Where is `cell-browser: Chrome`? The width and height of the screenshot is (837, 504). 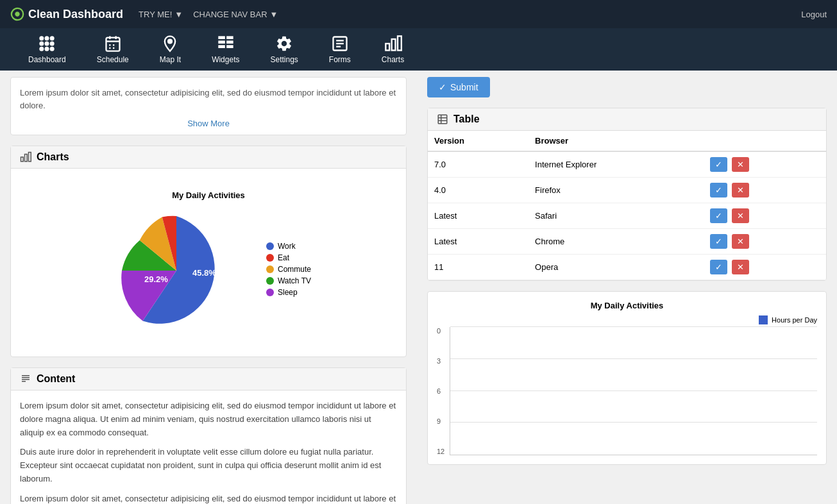
cell-browser: Chrome is located at coordinates (616, 242).